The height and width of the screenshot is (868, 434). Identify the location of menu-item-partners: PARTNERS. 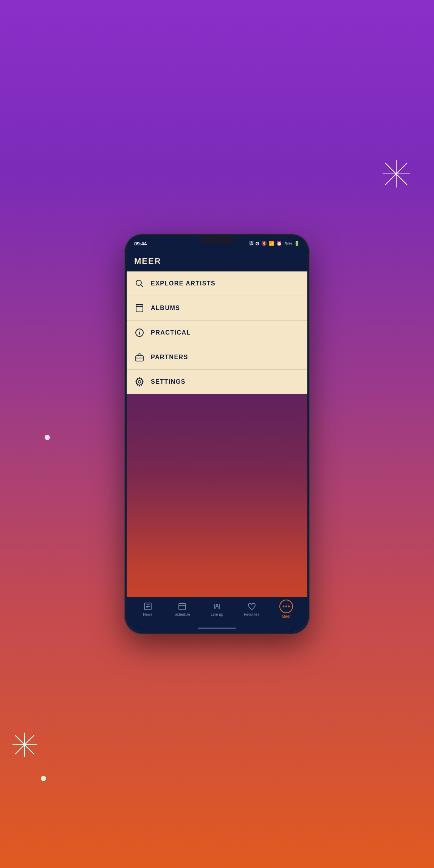
(217, 358).